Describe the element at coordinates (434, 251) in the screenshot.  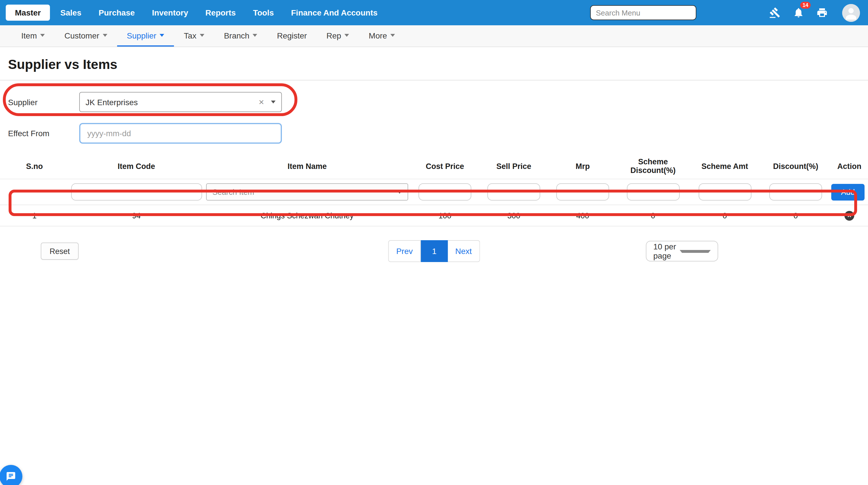
I see `pagination-page-1: 1` at that location.